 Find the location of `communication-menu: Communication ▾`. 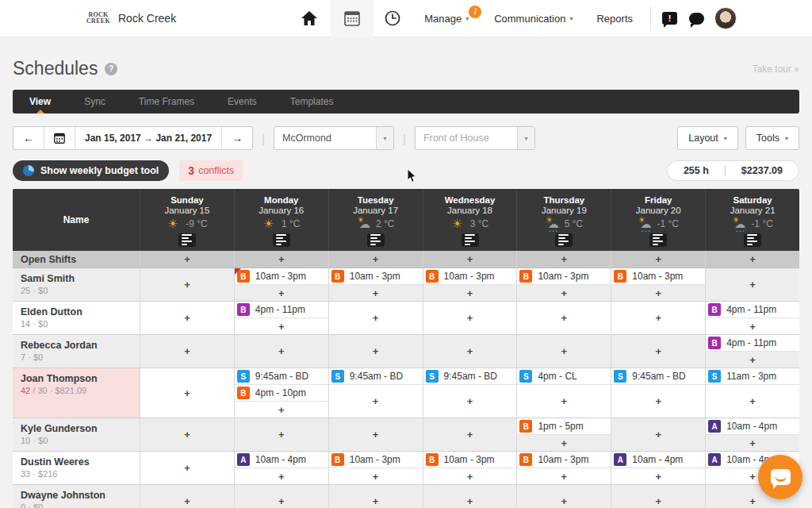

communication-menu: Communication ▾ is located at coordinates (533, 19).